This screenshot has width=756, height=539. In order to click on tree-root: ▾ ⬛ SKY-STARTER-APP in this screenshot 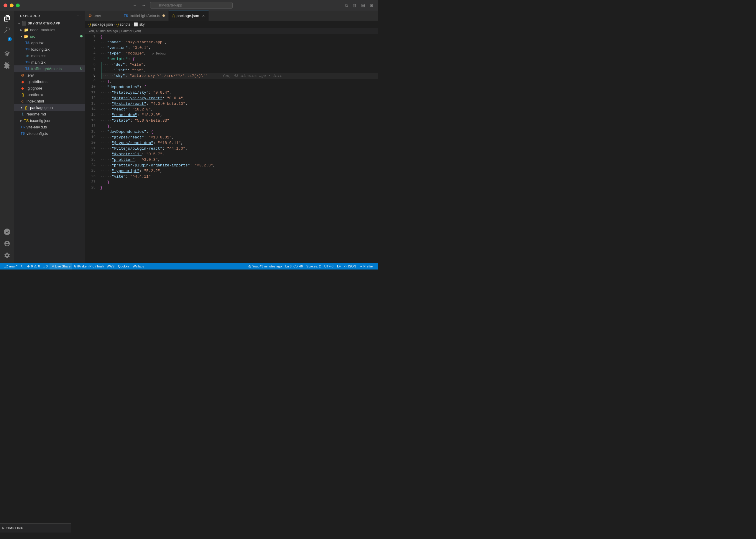, I will do `click(50, 23)`.